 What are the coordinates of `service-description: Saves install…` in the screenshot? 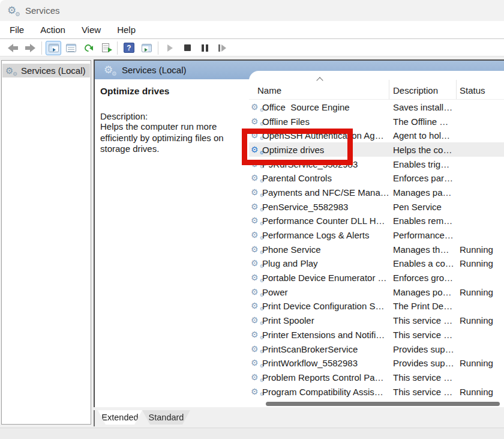 It's located at (422, 107).